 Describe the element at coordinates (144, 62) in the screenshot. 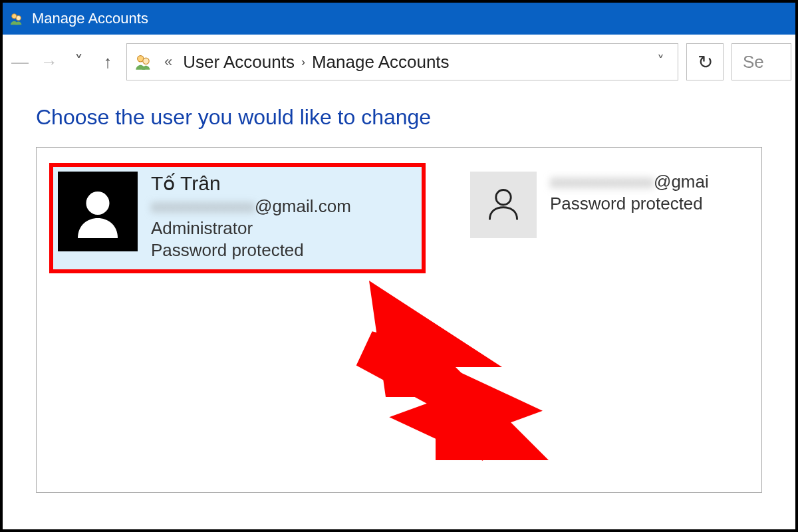

I see `accounts-path-icon` at that location.